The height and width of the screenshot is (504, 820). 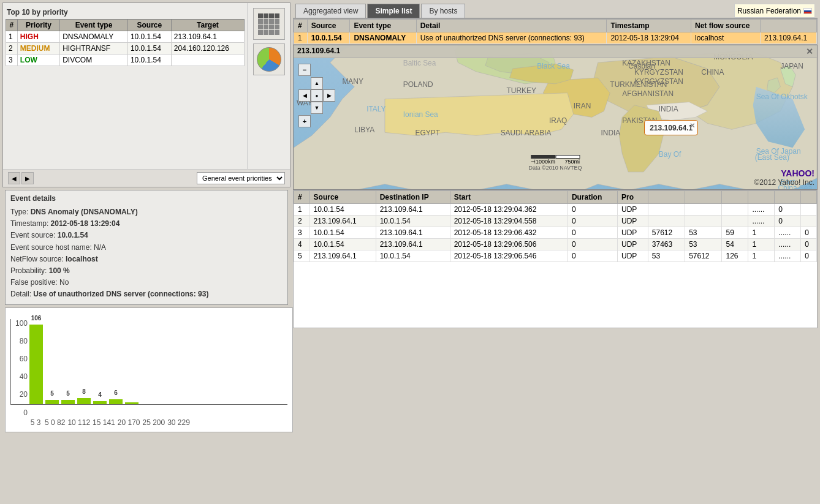 What do you see at coordinates (553, 66) in the screenshot?
I see `svg-text: Black Sea` at bounding box center [553, 66].